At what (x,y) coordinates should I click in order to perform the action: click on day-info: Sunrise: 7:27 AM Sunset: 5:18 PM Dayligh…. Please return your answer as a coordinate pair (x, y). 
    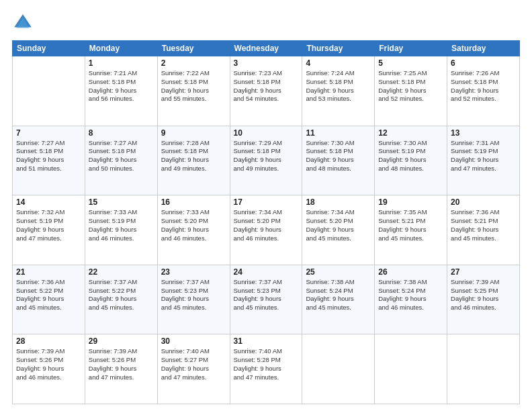
    Looking at the image, I should click on (48, 156).